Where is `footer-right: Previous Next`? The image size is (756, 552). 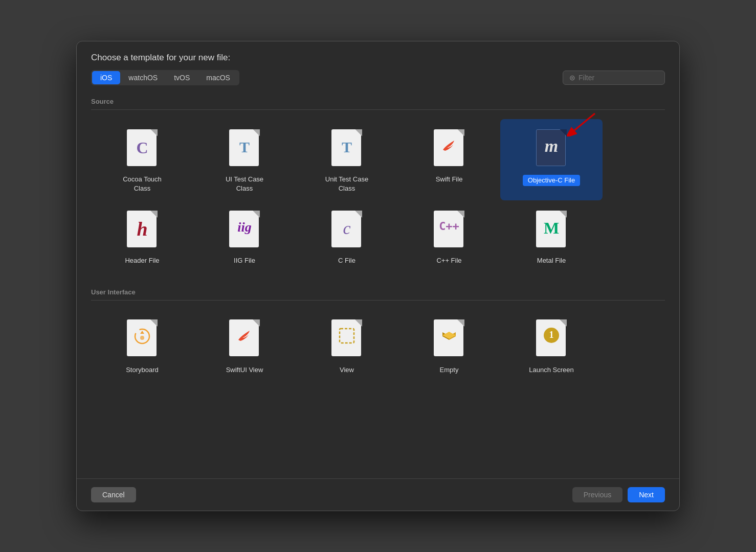
footer-right: Previous Next is located at coordinates (619, 495).